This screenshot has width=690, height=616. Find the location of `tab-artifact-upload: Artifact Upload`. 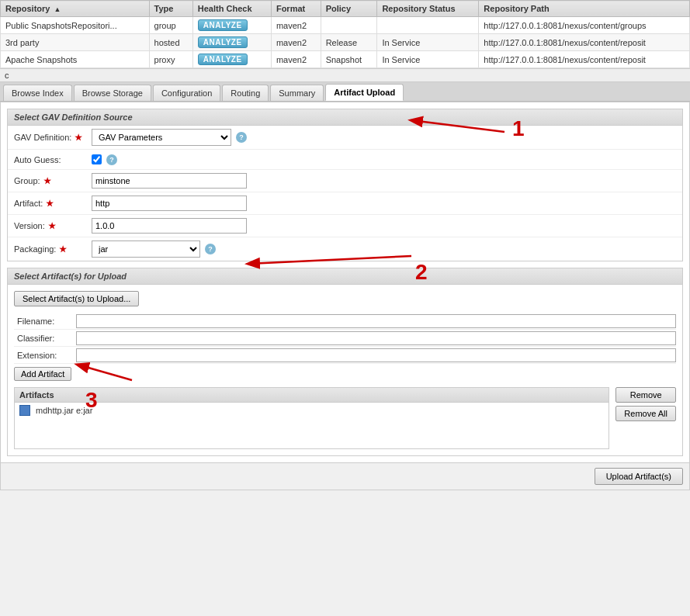

tab-artifact-upload: Artifact Upload is located at coordinates (365, 92).